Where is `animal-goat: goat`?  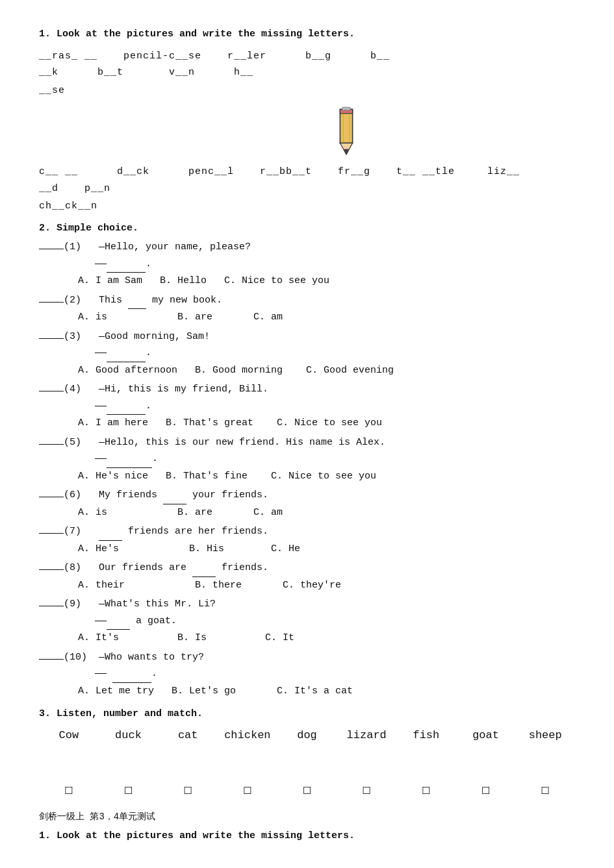
animal-goat: goat is located at coordinates (486, 736).